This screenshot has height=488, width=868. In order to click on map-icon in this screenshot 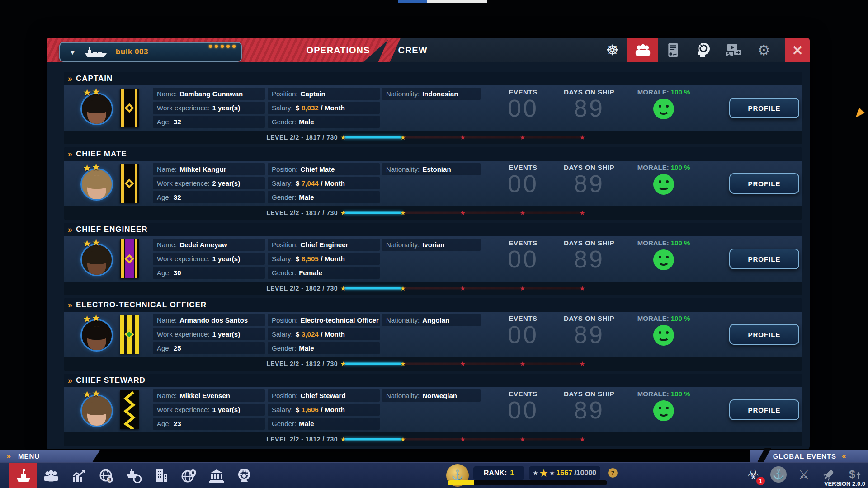, I will do `click(189, 475)`.